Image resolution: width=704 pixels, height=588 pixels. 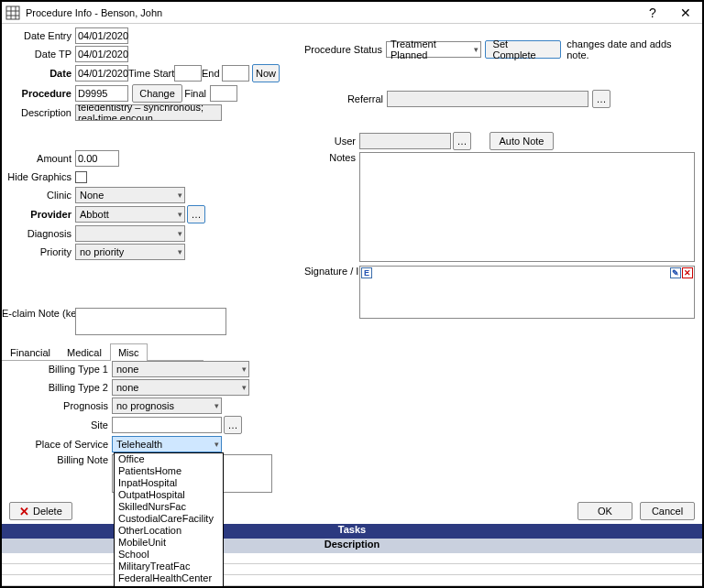 I want to click on grid-area, so click(x=352, y=570).